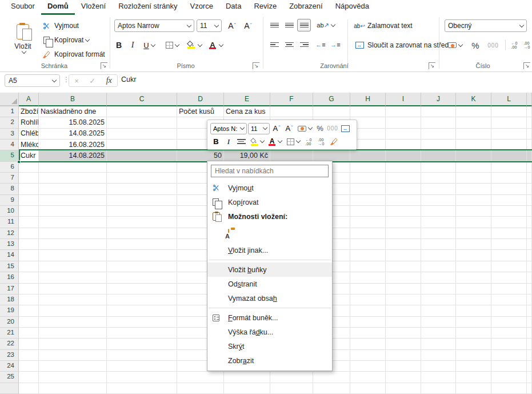 The image size is (532, 394). Describe the element at coordinates (474, 356) in the screenshot. I see `cell-K23` at that location.